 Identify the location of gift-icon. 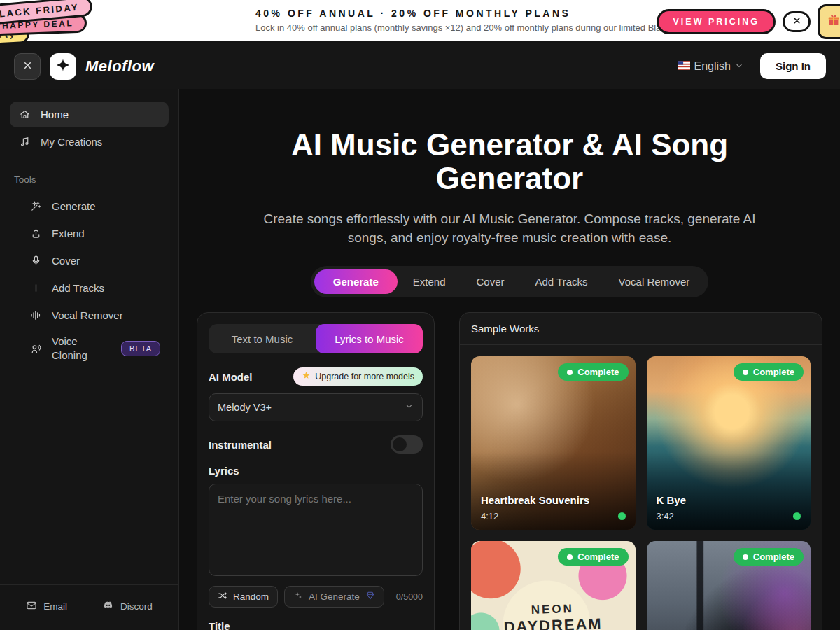
(833, 22).